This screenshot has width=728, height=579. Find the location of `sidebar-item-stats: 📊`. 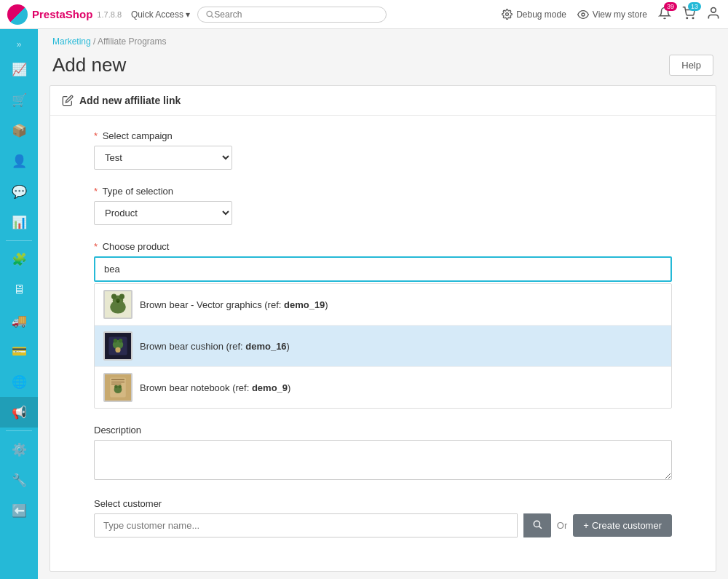

sidebar-item-stats: 📊 is located at coordinates (19, 222).